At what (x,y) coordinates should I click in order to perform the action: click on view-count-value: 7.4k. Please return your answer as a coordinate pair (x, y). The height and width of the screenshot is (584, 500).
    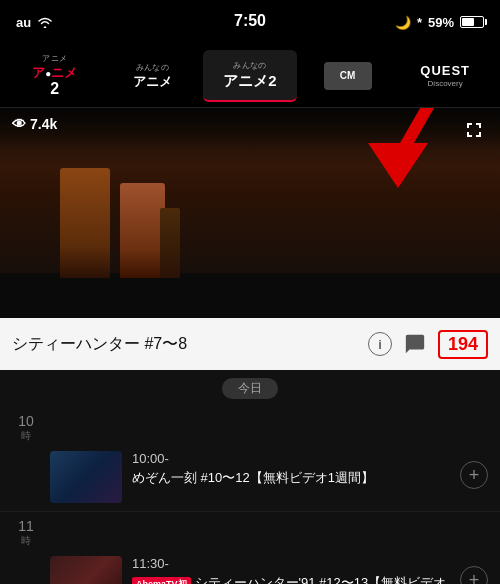
    Looking at the image, I should click on (44, 124).